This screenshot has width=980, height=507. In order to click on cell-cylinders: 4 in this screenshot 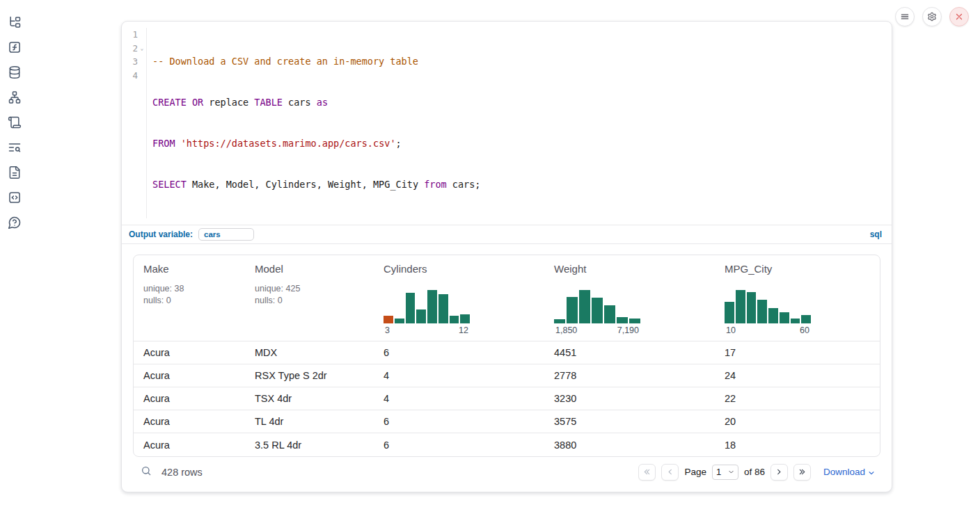, I will do `click(459, 399)`.